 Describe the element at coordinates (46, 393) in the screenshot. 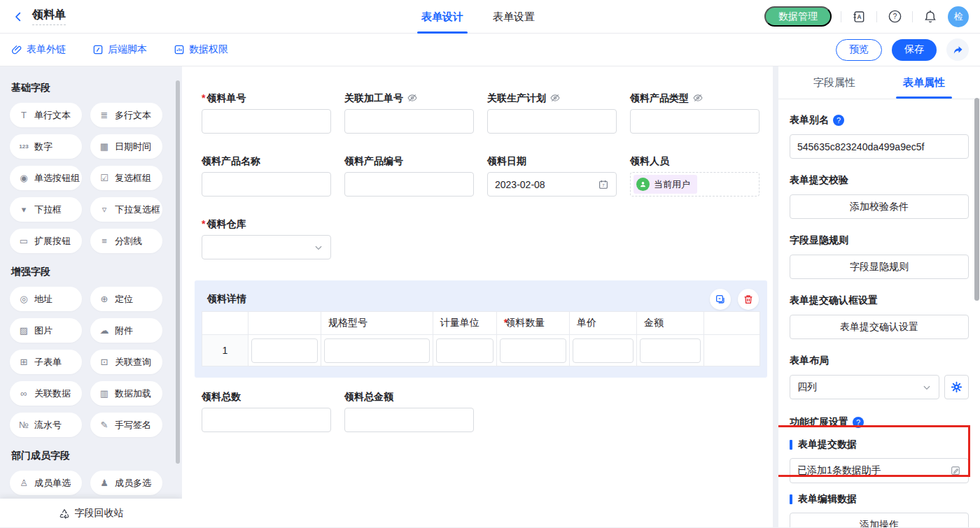

I see `field-type-item: ∞关联数据` at that location.